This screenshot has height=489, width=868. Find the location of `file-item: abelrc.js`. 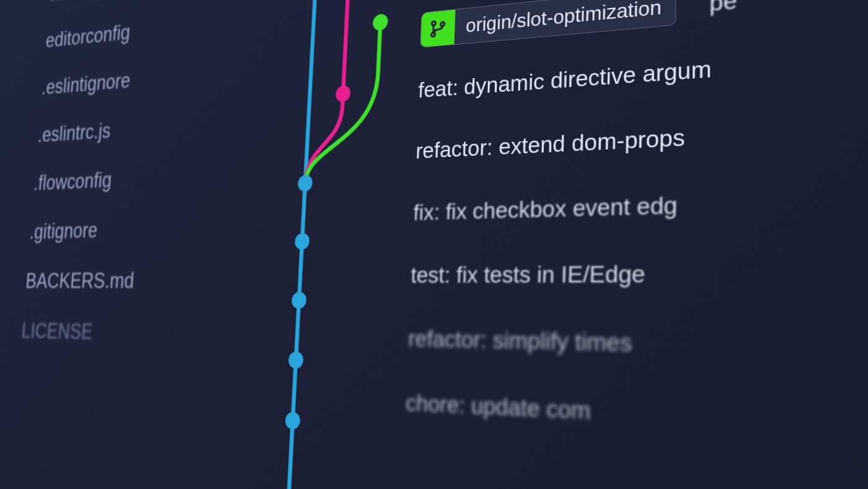

file-item: abelrc.js is located at coordinates (149, 2).